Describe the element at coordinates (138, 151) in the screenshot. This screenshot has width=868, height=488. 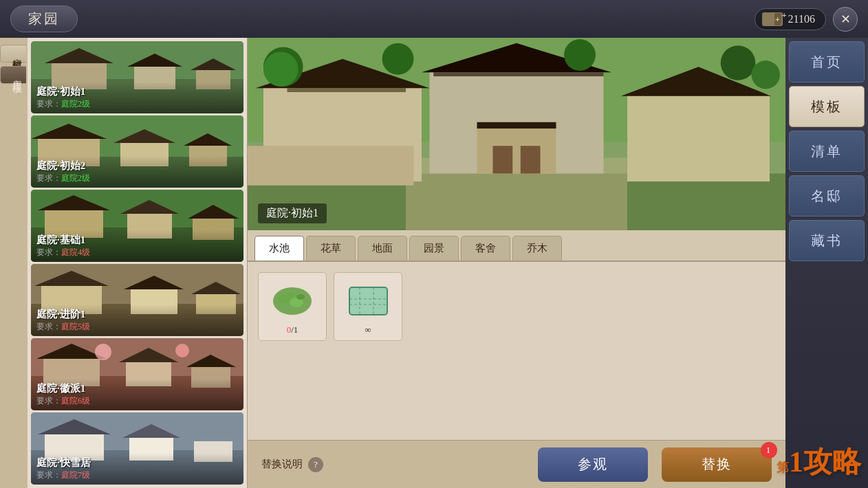
I see `template-item-2: 庭院·初始2 要求：庭院2级` at that location.